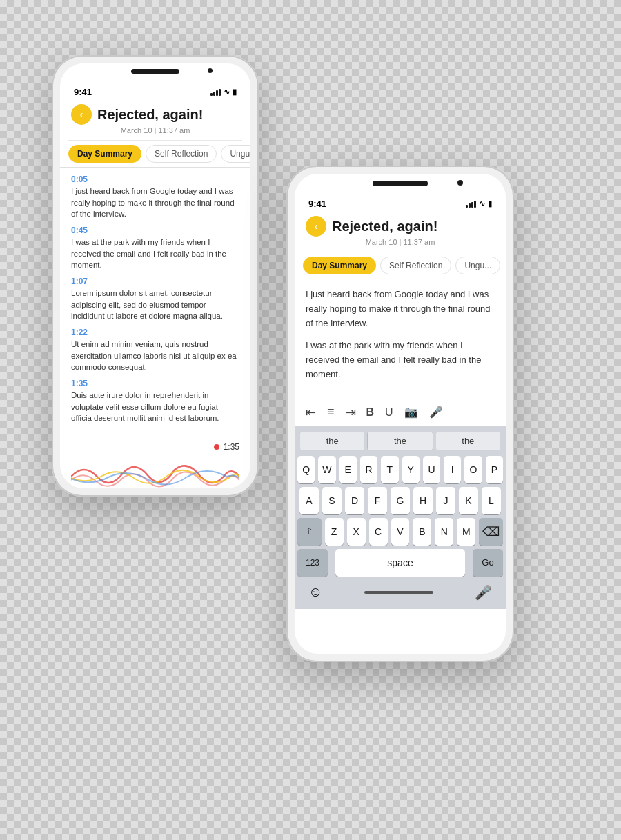  What do you see at coordinates (356, 532) in the screenshot?
I see `key-X: X` at bounding box center [356, 532].